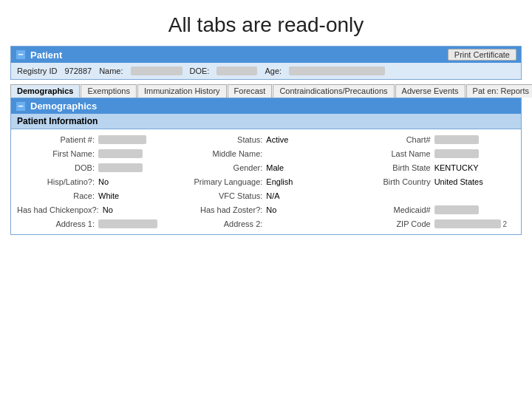 The image size is (532, 399). I want to click on zoster-field: Has had Zoster?: No, so click(266, 210).